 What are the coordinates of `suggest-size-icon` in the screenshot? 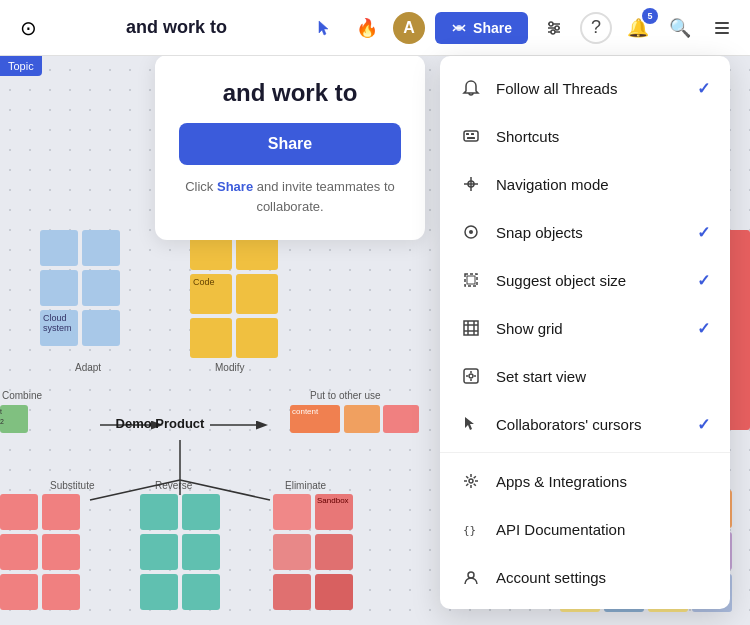 It's located at (471, 280).